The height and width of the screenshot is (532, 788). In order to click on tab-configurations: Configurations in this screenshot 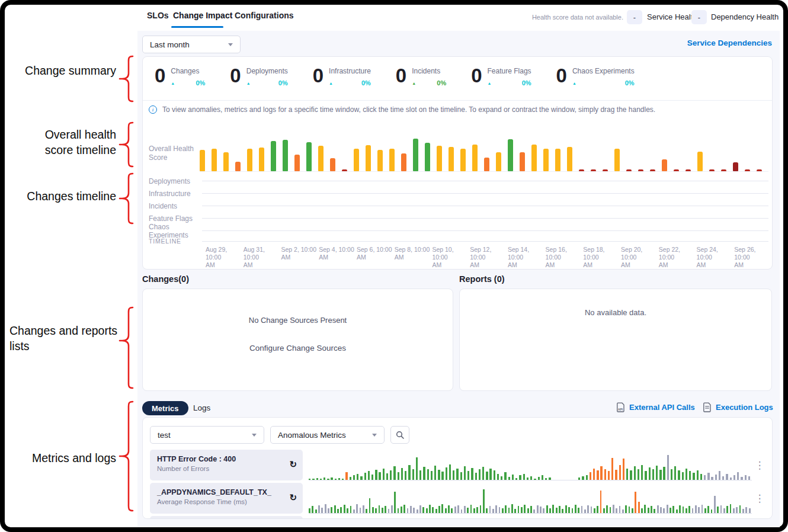, I will do `click(264, 15)`.